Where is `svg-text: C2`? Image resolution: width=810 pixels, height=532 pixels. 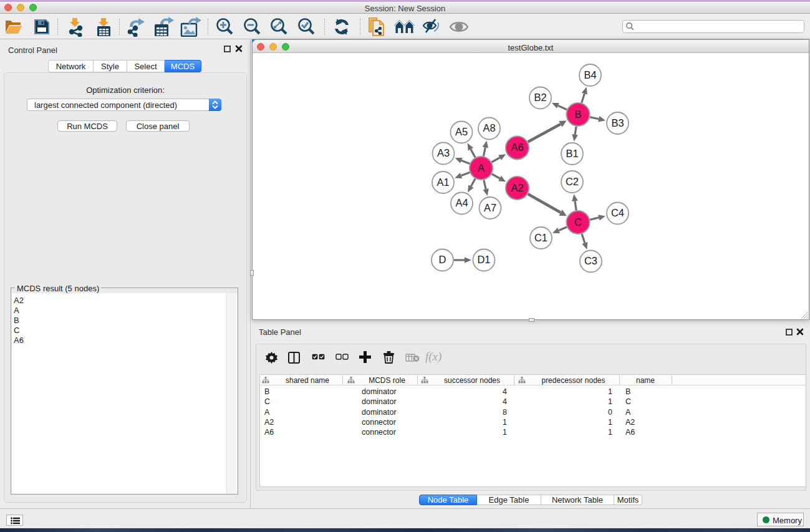 svg-text: C2 is located at coordinates (572, 181).